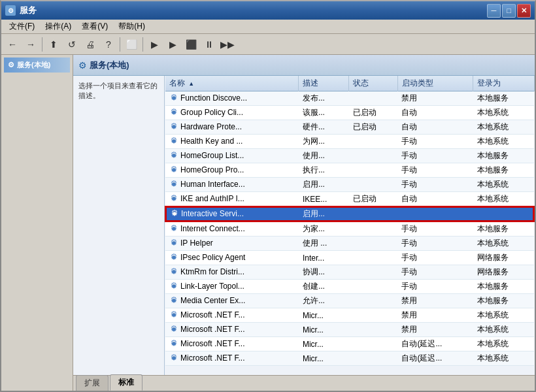  Describe the element at coordinates (503, 185) in the screenshot. I see `service-login-cell: 本地系统` at that location.